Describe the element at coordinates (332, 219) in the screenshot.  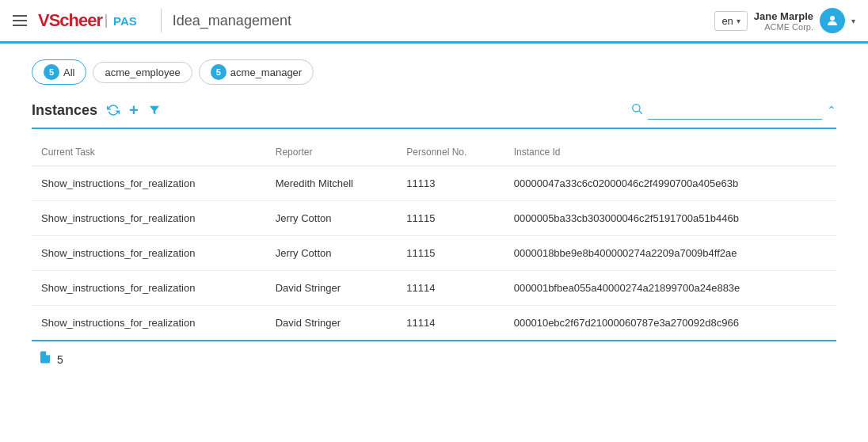
I see `cell-reporter-1: Jerry Cotton` at that location.